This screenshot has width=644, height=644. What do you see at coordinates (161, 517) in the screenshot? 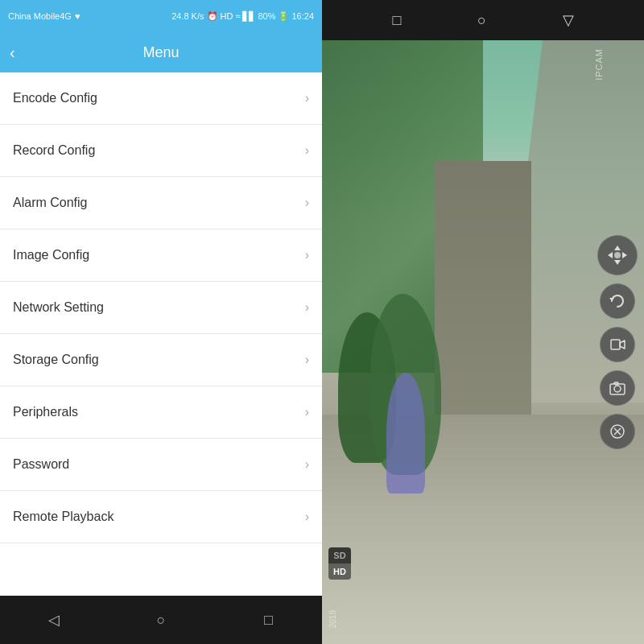
I see `menu-item-remote-playback: Remote Playback ›` at bounding box center [161, 517].